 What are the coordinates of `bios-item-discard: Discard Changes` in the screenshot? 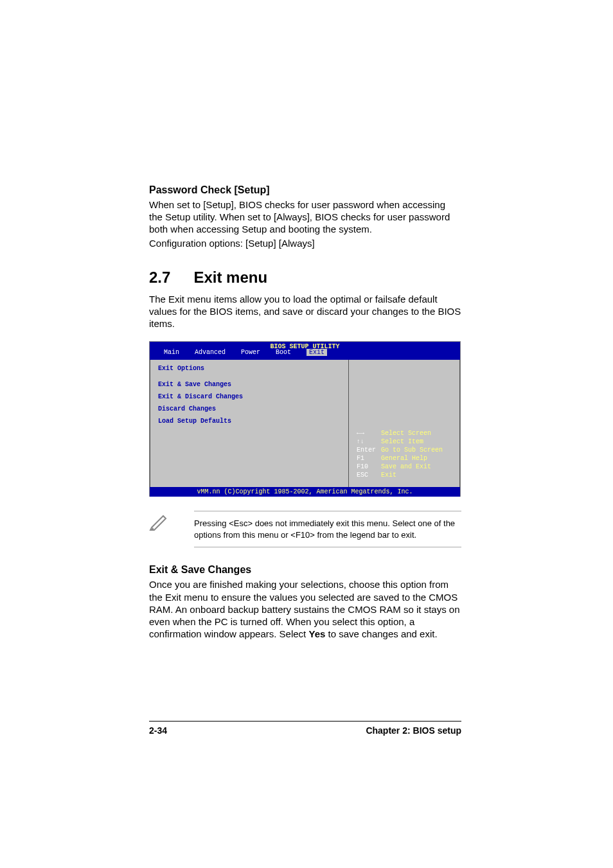 It's located at (249, 409).